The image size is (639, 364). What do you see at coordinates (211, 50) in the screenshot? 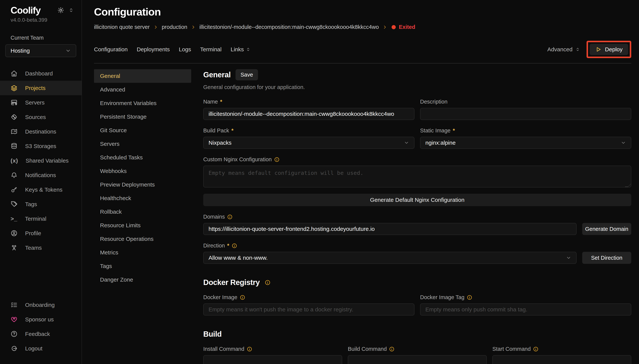
I see `tab-terminal: Terminal` at bounding box center [211, 50].